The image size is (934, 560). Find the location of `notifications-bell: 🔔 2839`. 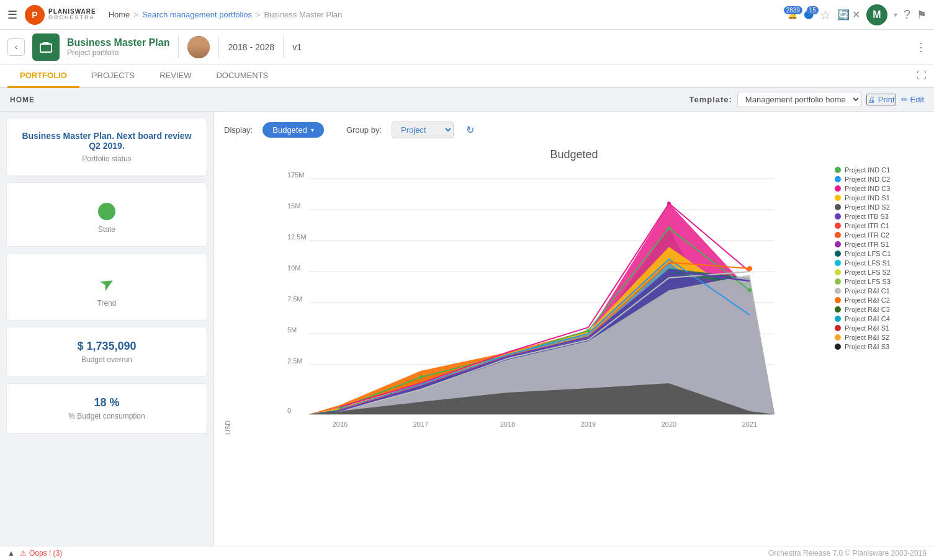

notifications-bell: 🔔 2839 is located at coordinates (793, 15).